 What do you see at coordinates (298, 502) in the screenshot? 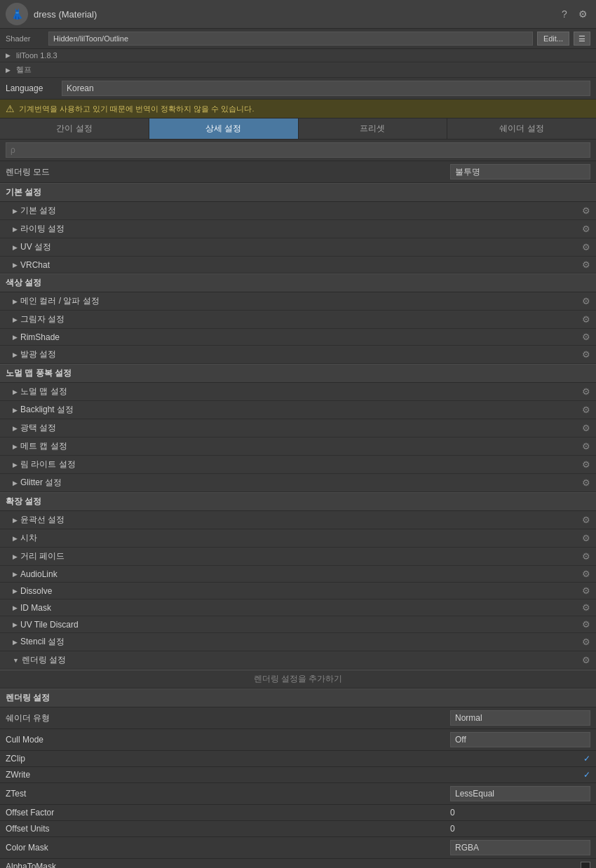
I see `advanced-settings-header: 확장 설정` at bounding box center [298, 502].